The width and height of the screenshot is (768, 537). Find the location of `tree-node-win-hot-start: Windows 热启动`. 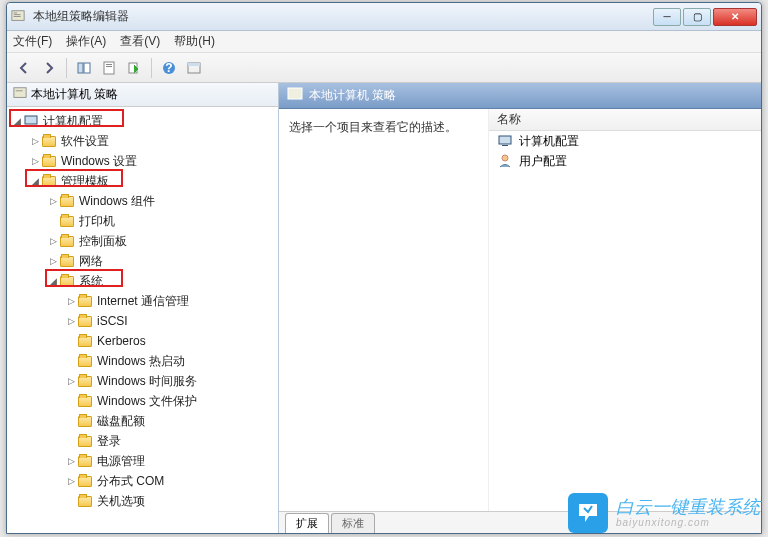

tree-node-win-hot-start: Windows 热启动 is located at coordinates (142, 361).